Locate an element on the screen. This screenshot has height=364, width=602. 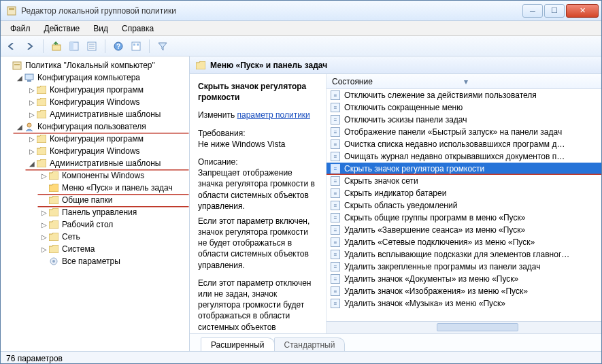
tree-label: Сеть is located at coordinates (71, 237).